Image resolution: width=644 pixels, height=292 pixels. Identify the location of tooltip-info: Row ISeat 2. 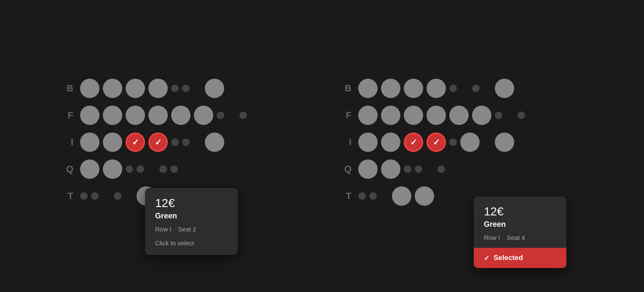
(191, 229).